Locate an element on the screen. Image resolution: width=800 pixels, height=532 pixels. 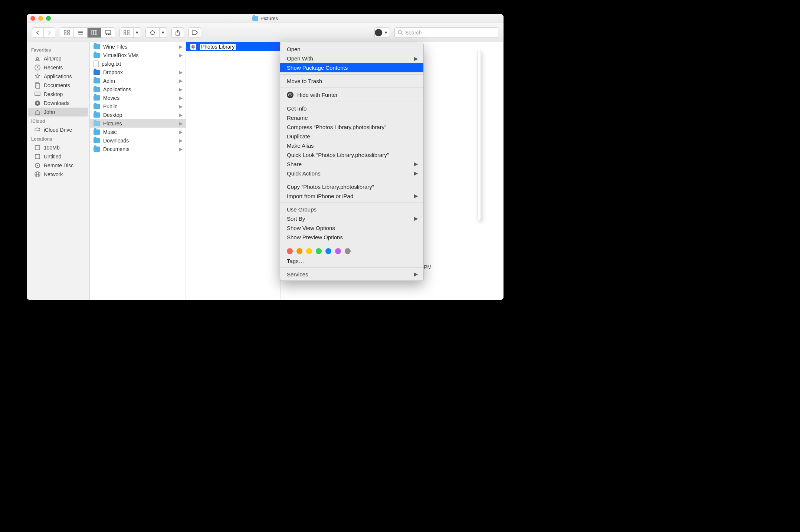
sidebar-item-network: Network is located at coordinates (58, 174).